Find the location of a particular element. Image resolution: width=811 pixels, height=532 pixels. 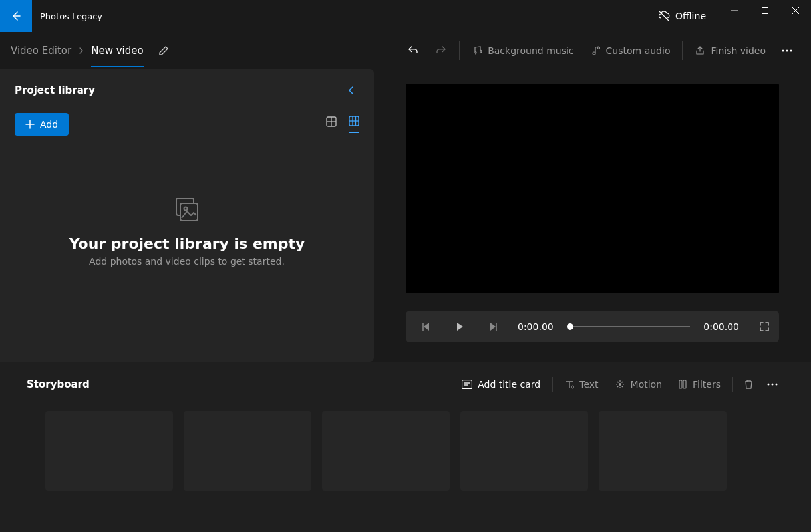

cloud-off-icon is located at coordinates (664, 16).